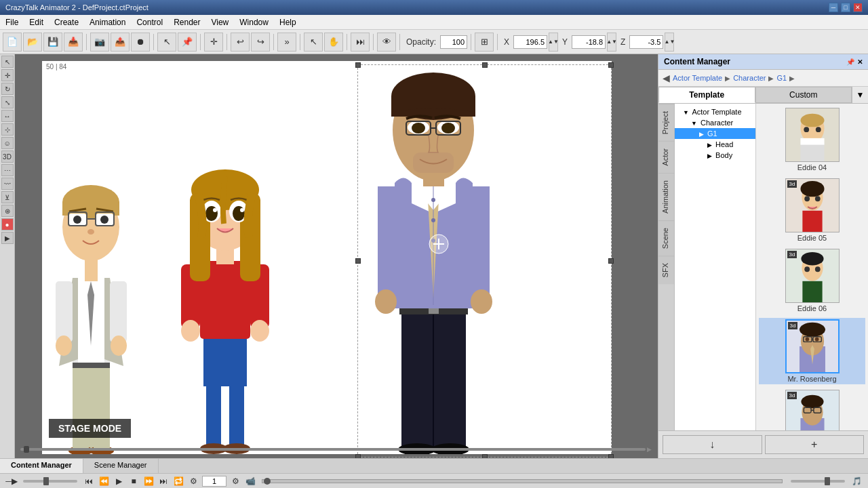 This screenshot has height=488, width=868. What do you see at coordinates (134, 481) in the screenshot?
I see `tl-stop: ■` at bounding box center [134, 481].